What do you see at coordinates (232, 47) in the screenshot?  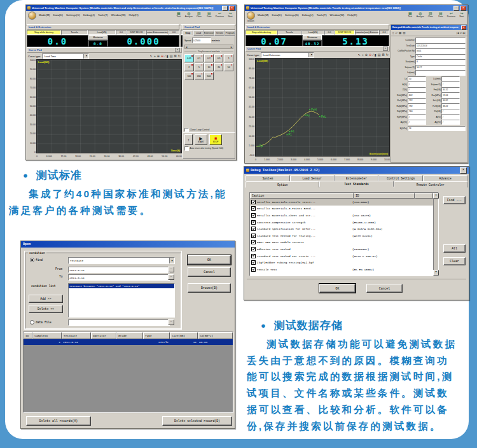 I see `scroll-right-icon: ▶` at bounding box center [232, 47].